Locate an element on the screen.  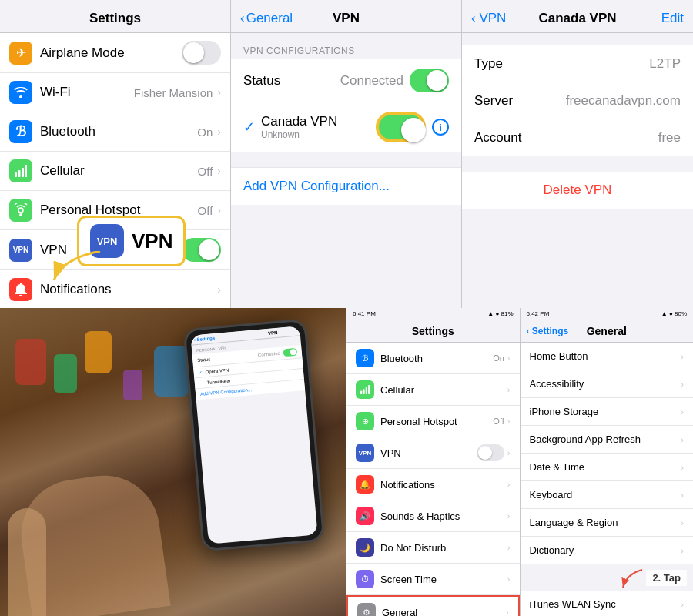
vpn-status-label: Status is located at coordinates (292, 81).